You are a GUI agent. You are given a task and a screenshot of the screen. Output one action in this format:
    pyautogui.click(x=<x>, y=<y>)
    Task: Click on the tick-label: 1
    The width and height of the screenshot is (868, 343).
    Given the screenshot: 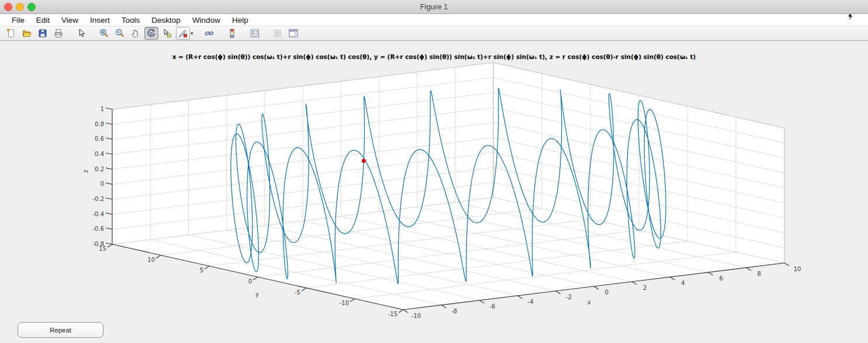 What is the action you would take?
    pyautogui.click(x=102, y=109)
    